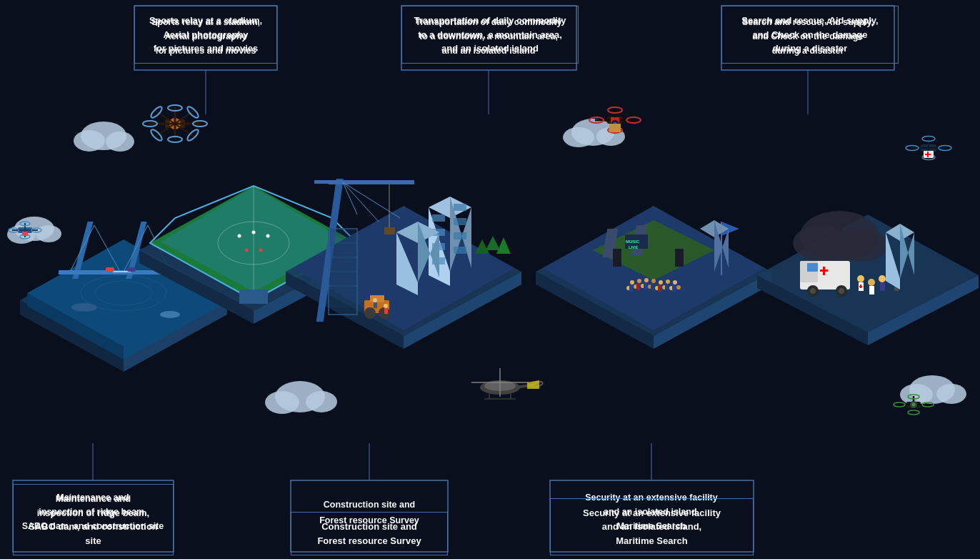  I want to click on caption-bottom-maintenance: Maintenance and inspection of ridge beam…, so click(93, 520).